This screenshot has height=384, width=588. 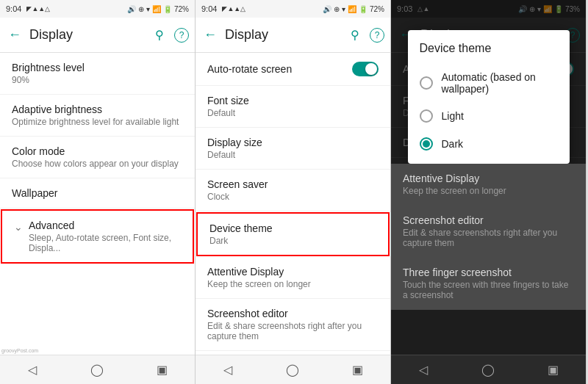 I want to click on settings-item-display-size: Display size Default, so click(x=293, y=148).